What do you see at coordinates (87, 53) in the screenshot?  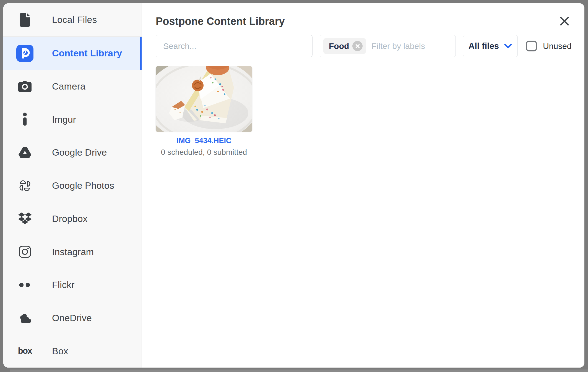 I see `sidebar-item-label: Content Library` at bounding box center [87, 53].